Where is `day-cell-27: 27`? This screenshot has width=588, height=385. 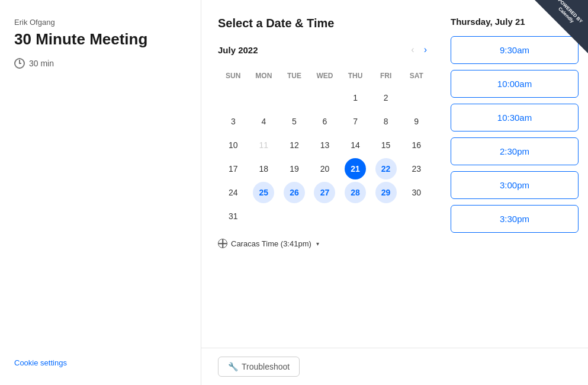 day-cell-27: 27 is located at coordinates (324, 192).